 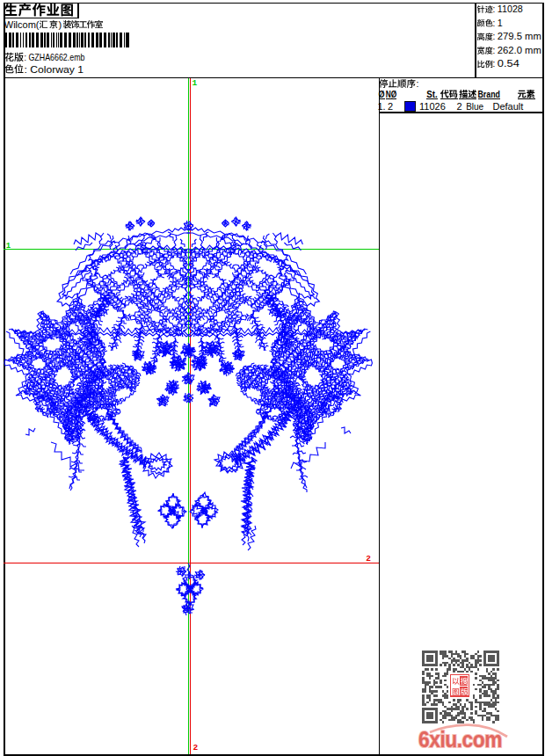 What do you see at coordinates (461, 739) in the screenshot?
I see `svg-text: 6xiu.com` at bounding box center [461, 739].